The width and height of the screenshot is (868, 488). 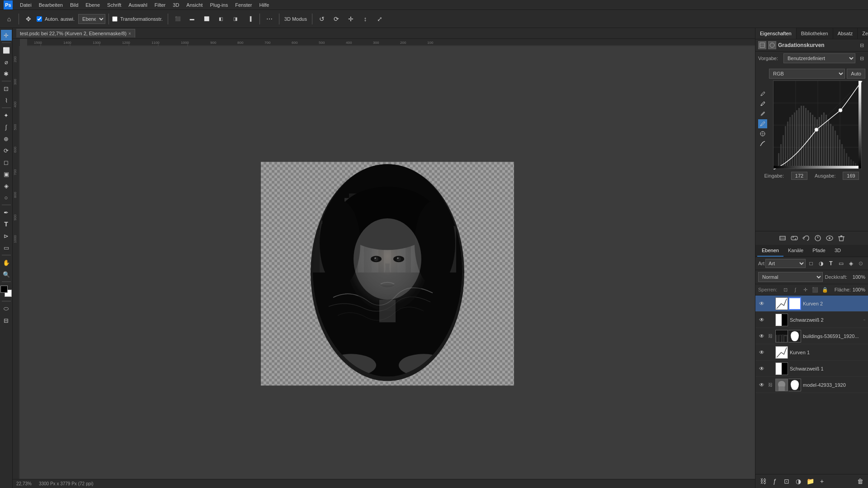 What do you see at coordinates (74, 5) in the screenshot?
I see `menu-bild: Bild` at bounding box center [74, 5].